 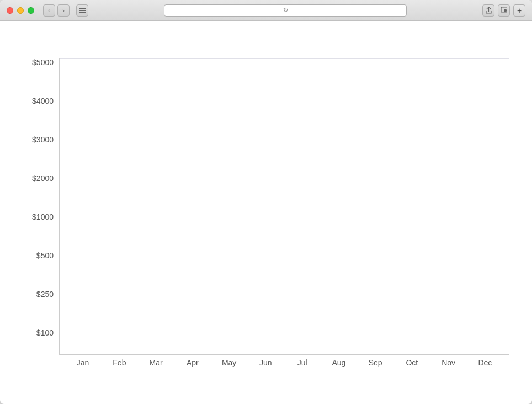 I want to click on y-axis-label: $100, so click(x=45, y=333).